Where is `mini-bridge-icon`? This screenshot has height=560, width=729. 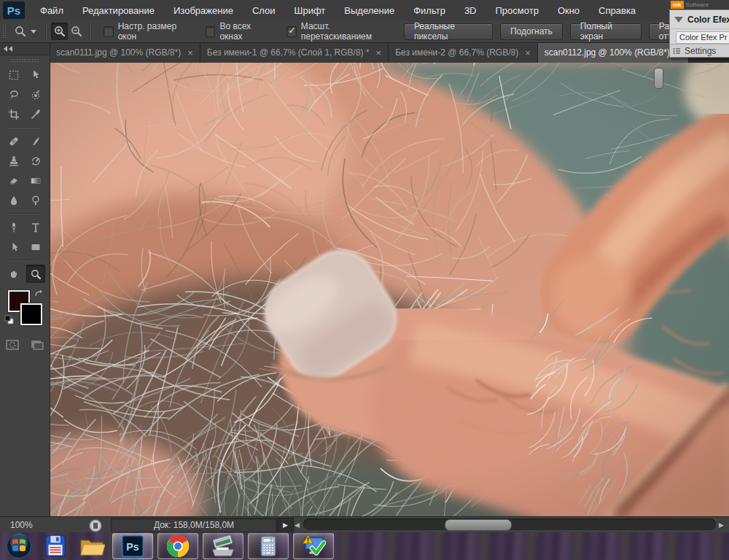 mini-bridge-icon is located at coordinates (95, 526).